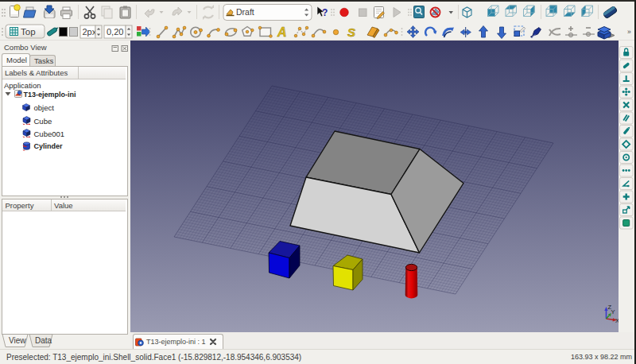 Image resolution: width=636 pixels, height=364 pixels. What do you see at coordinates (245, 12) in the screenshot?
I see `svg-text: Draft` at bounding box center [245, 12].